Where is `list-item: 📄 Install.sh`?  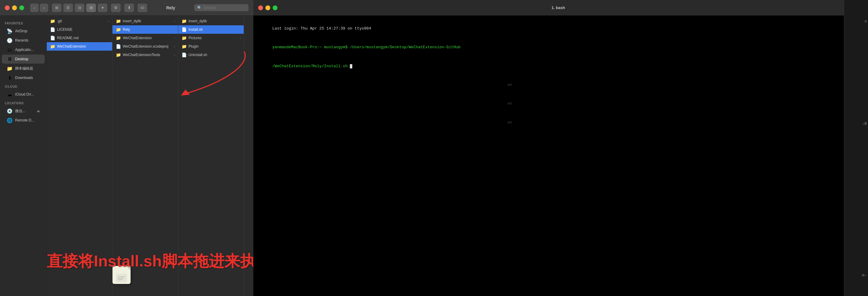 list-item: 📄 Install.sh is located at coordinates (211, 30).